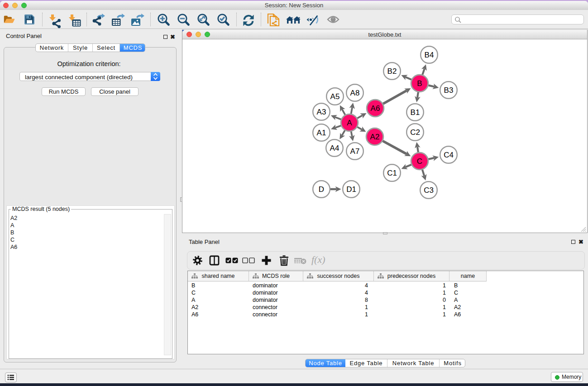 Image resolution: width=588 pixels, height=386 pixels. Describe the element at coordinates (321, 133) in the screenshot. I see `svg-text: A1` at that location.